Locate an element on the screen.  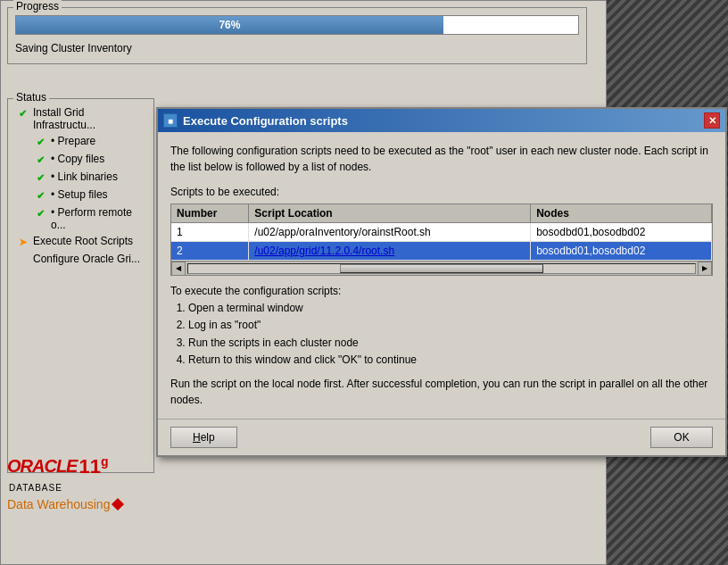
table-header-row: Number Script Location Nodes is located at coordinates (442, 214).